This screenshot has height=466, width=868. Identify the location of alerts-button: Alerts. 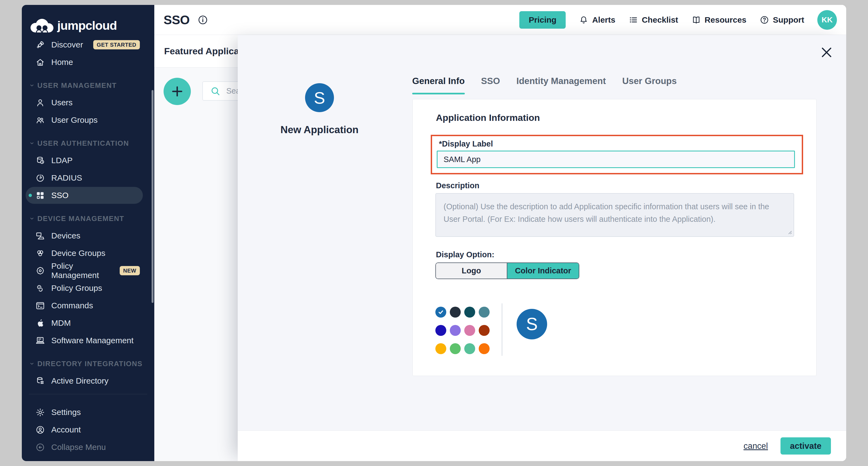
(597, 20).